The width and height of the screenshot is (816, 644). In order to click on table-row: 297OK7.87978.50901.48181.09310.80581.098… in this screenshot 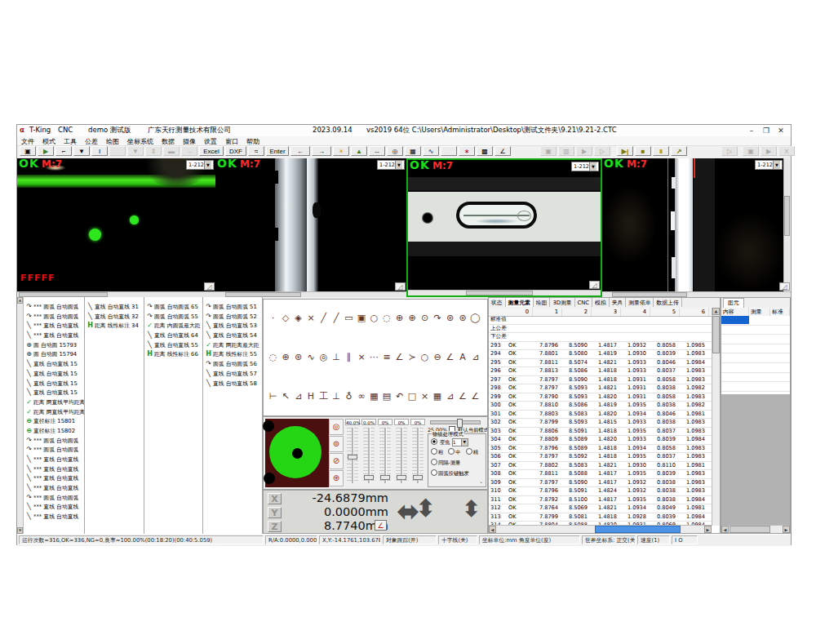, I will do `click(601, 380)`.